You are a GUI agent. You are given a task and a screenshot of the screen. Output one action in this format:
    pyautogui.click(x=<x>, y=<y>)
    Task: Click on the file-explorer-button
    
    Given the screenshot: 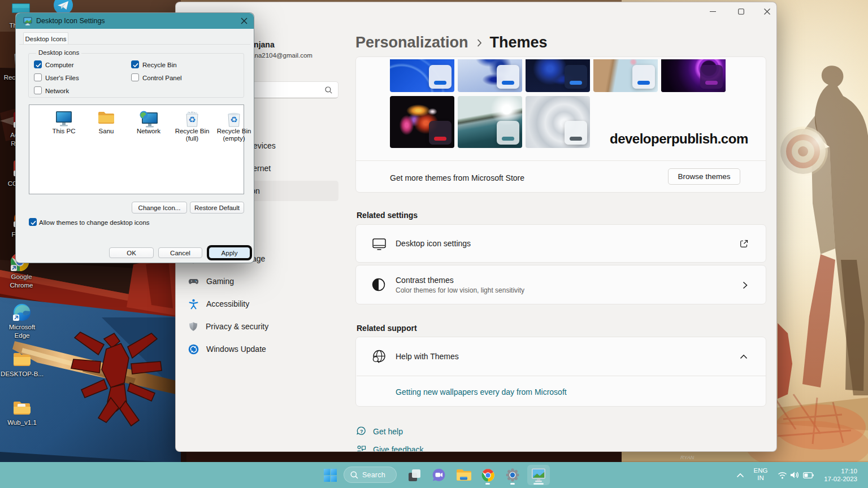 What is the action you would take?
    pyautogui.click(x=463, y=475)
    